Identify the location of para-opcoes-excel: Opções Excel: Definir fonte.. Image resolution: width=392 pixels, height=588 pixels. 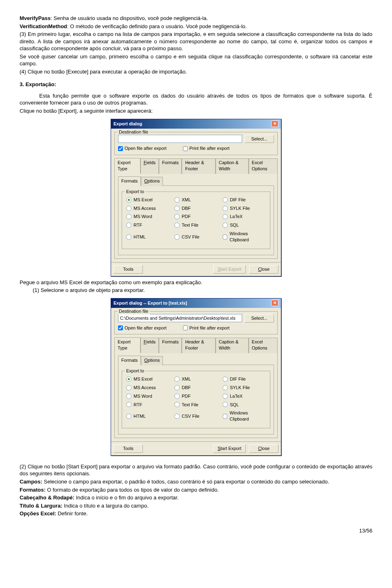
(196, 514).